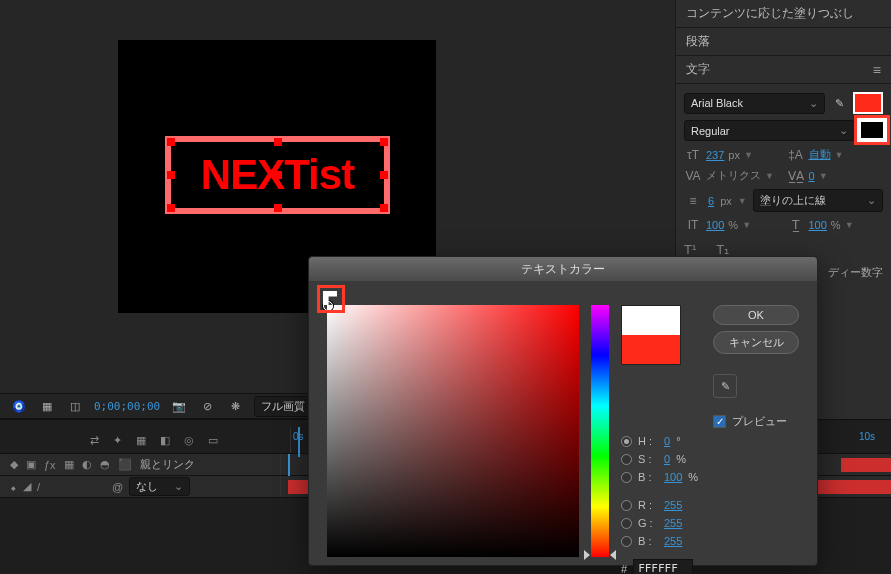  What do you see at coordinates (278, 208) in the screenshot?
I see `handle-bottom-center` at bounding box center [278, 208].